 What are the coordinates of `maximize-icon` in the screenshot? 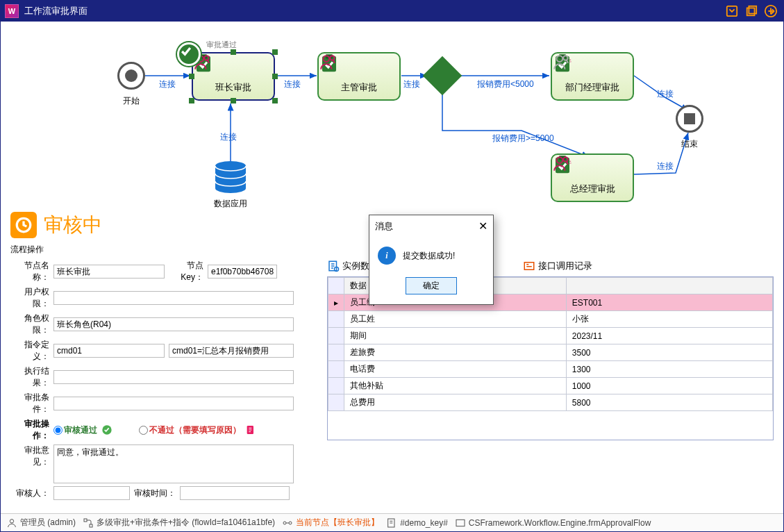 It's located at (751, 11).